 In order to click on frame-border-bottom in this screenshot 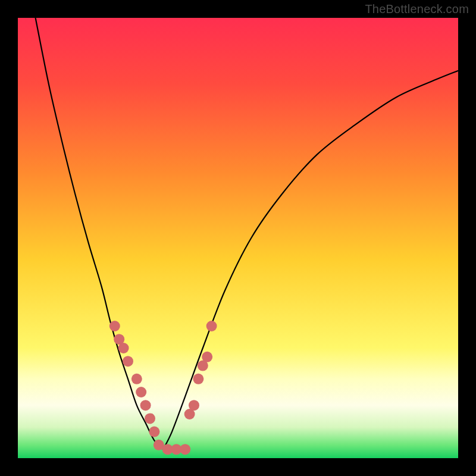, I will do `click(238, 467)`.